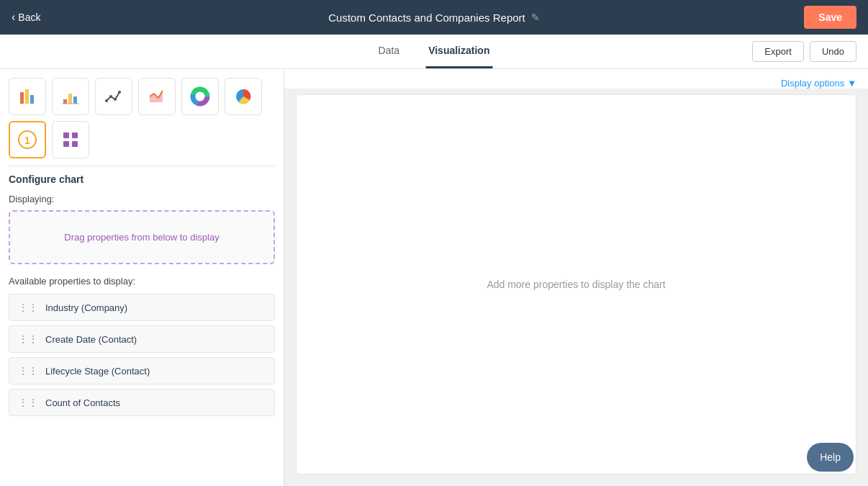 The width and height of the screenshot is (868, 486). What do you see at coordinates (71, 96) in the screenshot?
I see `chart-type-column` at bounding box center [71, 96].